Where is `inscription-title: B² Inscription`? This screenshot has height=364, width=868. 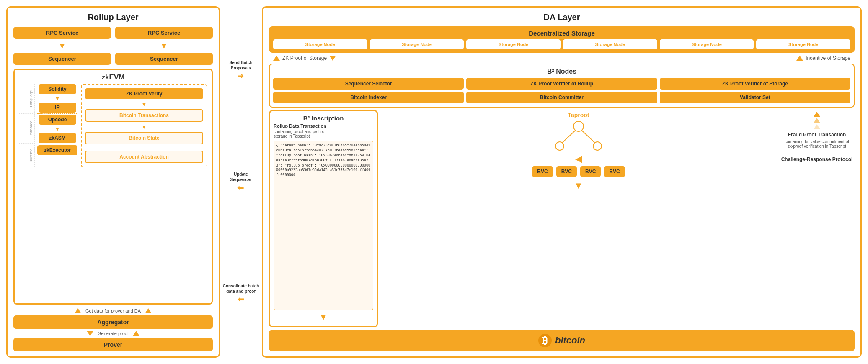 inscription-title: B² Inscription is located at coordinates (323, 118).